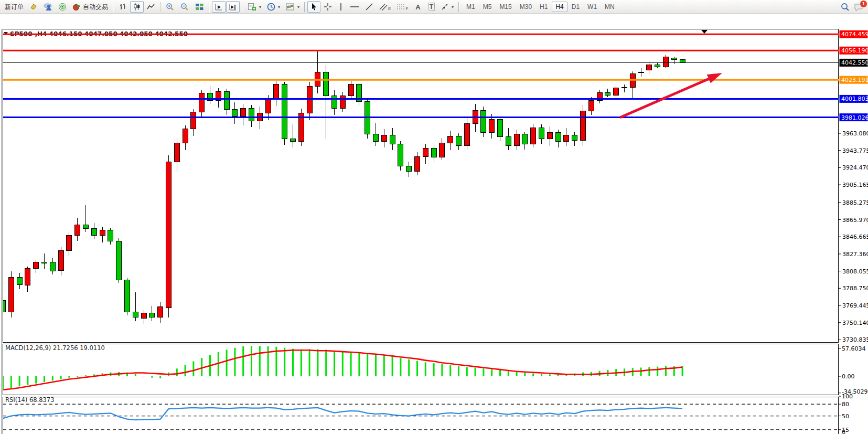 This screenshot has height=434, width=868. I want to click on styler-icon, so click(34, 7).